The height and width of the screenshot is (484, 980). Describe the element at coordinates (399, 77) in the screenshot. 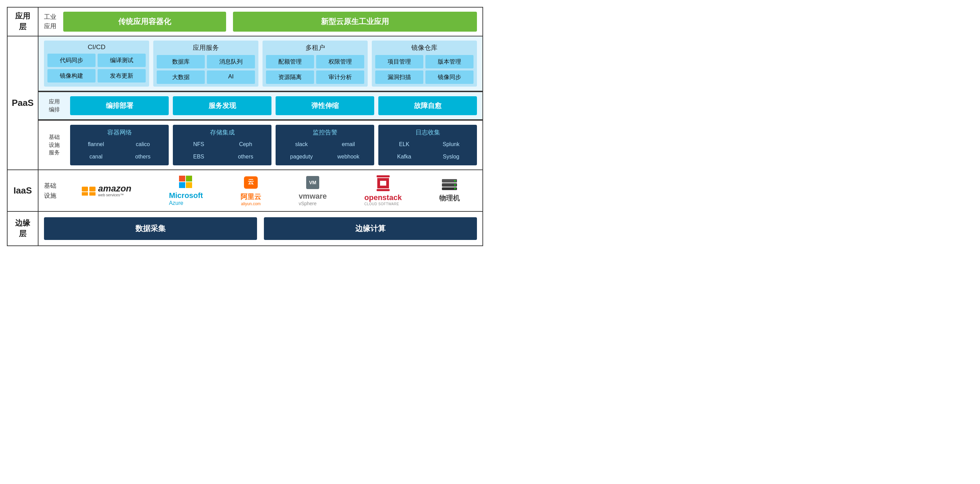

I see `image-item-2: 漏洞扫描` at that location.